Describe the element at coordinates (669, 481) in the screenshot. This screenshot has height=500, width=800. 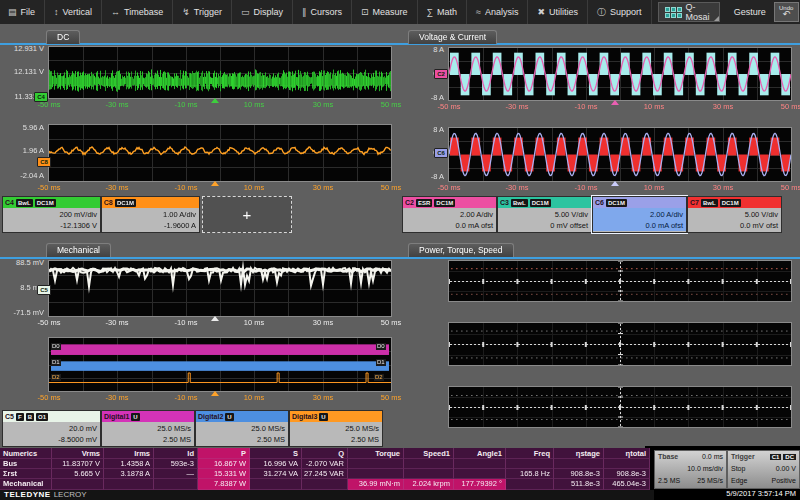
I see `timebase-record-length: 2.5 MS` at that location.